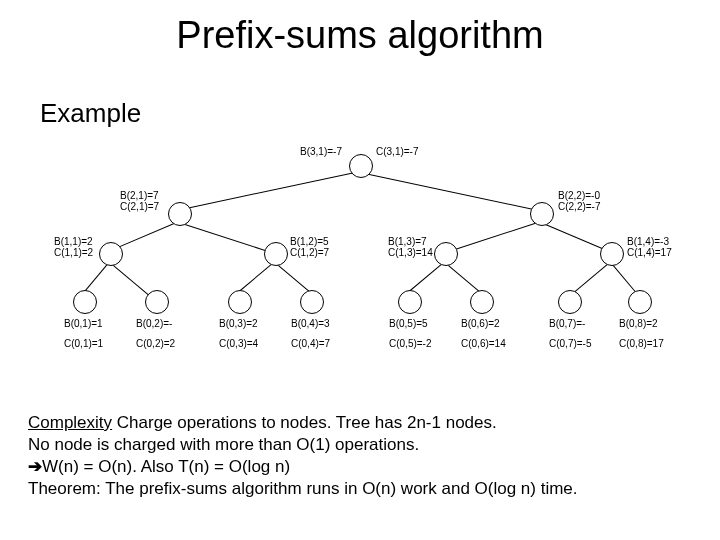 The image size is (720, 540). I want to click on node-label: C(0,3)=4, so click(238, 344).